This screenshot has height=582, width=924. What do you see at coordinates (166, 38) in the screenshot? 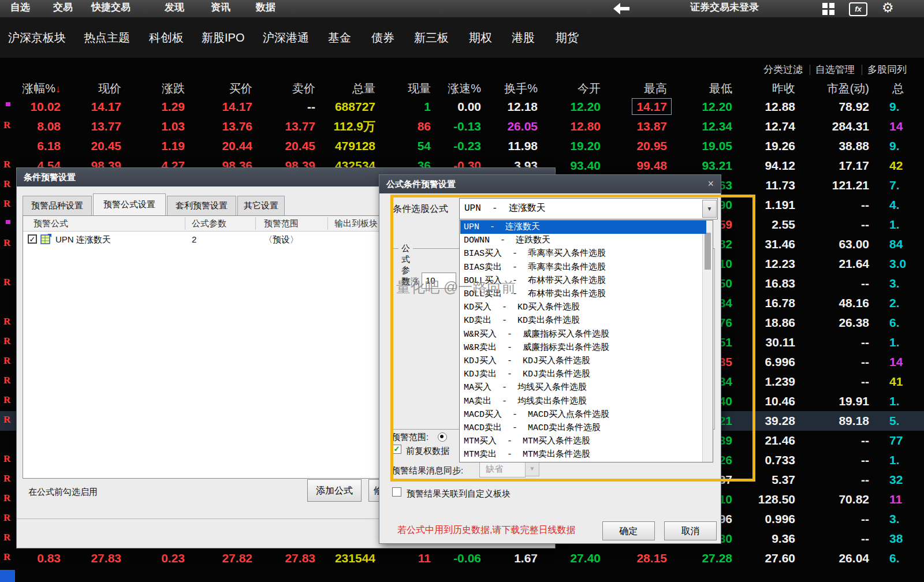
I see `nav-item-2: 科创板` at bounding box center [166, 38].